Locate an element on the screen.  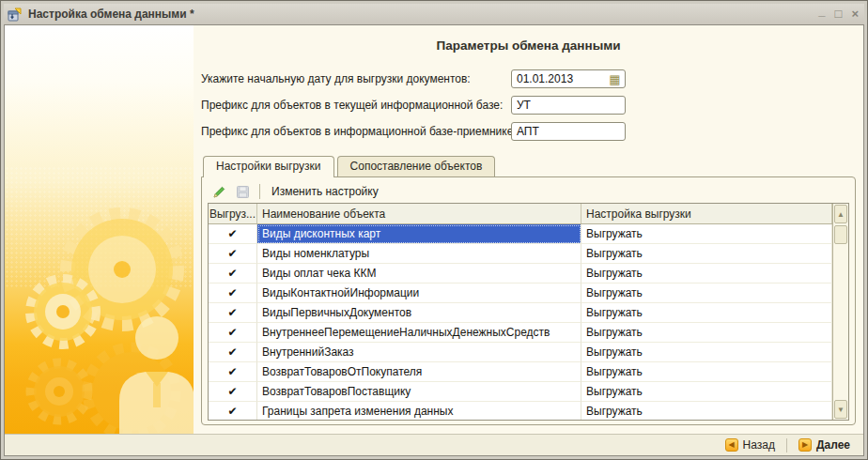
table-row: ✔Виды дисконтных картВыгружать is located at coordinates (520, 235).